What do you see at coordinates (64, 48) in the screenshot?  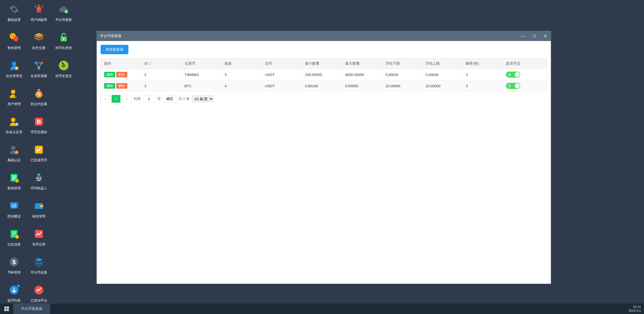 I see `desktop-icon-label: 持币生息管` at bounding box center [64, 48].